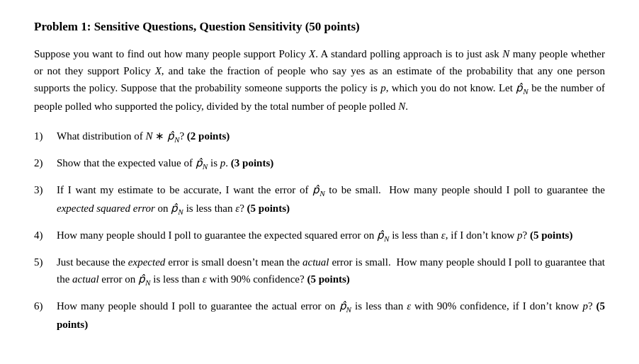 The width and height of the screenshot is (639, 364). I want to click on question-3: 3) If I want my estimate to be accurate,…, so click(320, 200).